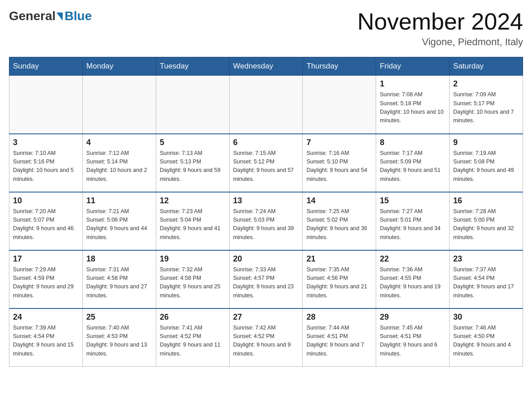 The width and height of the screenshot is (532, 411). What do you see at coordinates (266, 163) in the screenshot?
I see `week-row-2: 3Sunrise: 7:10 AMSunset: 5:16 PMDaylight…` at bounding box center [266, 163].